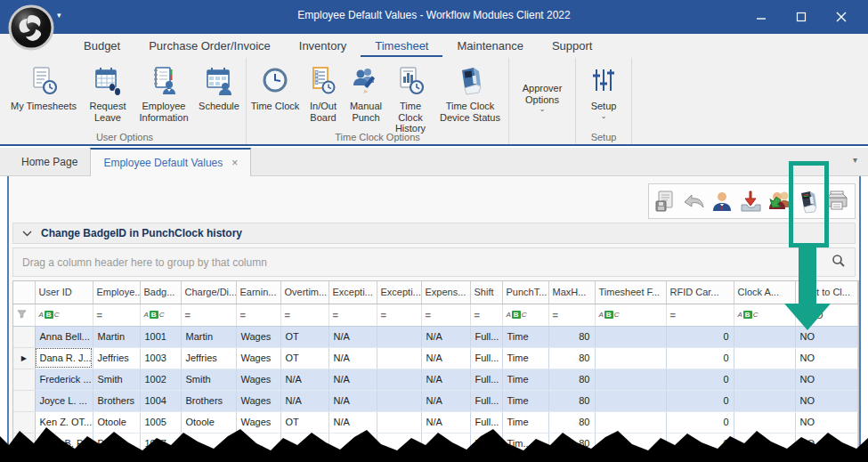 The height and width of the screenshot is (462, 868). I want to click on cell-charge-di: Otoole, so click(208, 422).